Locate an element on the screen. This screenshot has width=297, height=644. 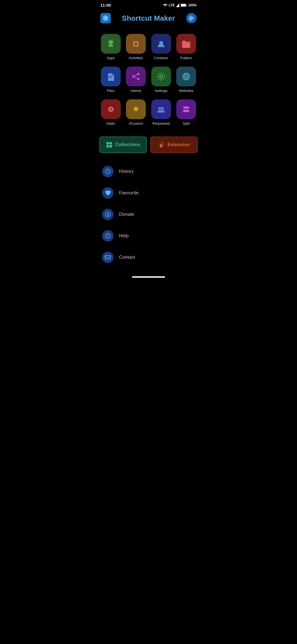
collections-grid-icon is located at coordinates (109, 145).